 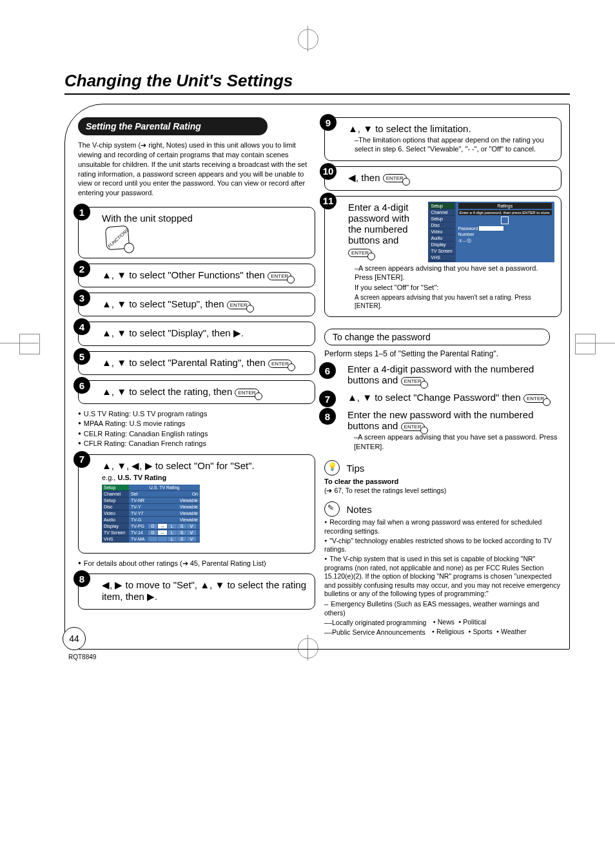 I want to click on osd-cell: U.S. TV Rating, so click(x=164, y=488).